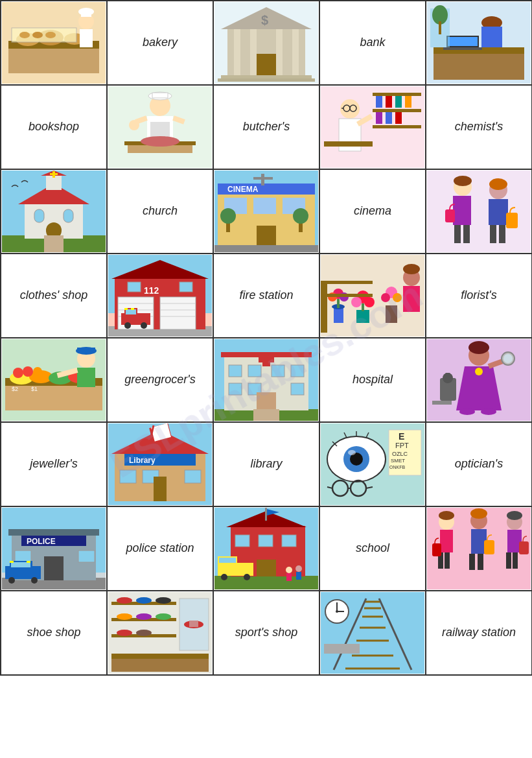 Image resolution: width=532 pixels, height=758 pixels. I want to click on cell-bakery-image, so click(54, 43).